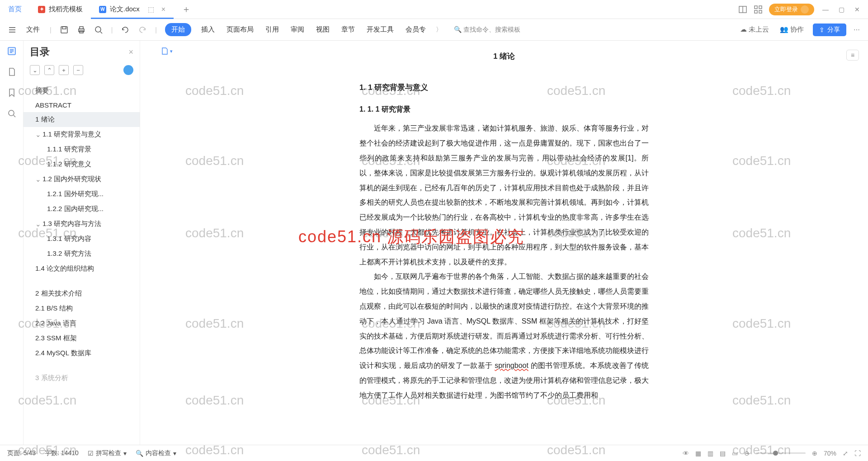 The width and height of the screenshot is (868, 461). What do you see at coordinates (78, 70) in the screenshot?
I see `remove-item-icon: −` at bounding box center [78, 70].